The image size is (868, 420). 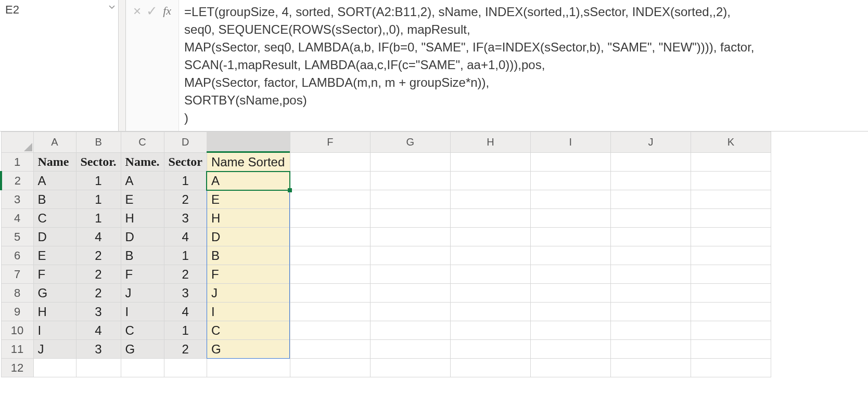 I want to click on cell-K3, so click(x=731, y=200).